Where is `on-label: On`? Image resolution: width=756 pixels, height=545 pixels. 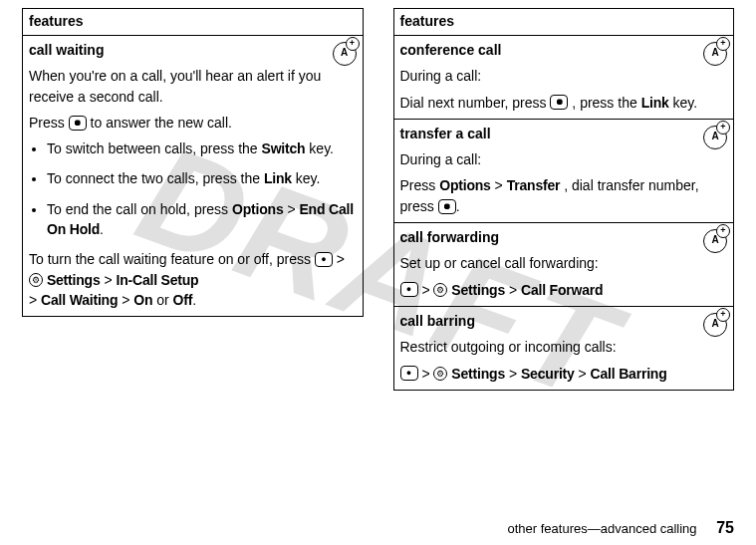 on-label: On is located at coordinates (143, 300).